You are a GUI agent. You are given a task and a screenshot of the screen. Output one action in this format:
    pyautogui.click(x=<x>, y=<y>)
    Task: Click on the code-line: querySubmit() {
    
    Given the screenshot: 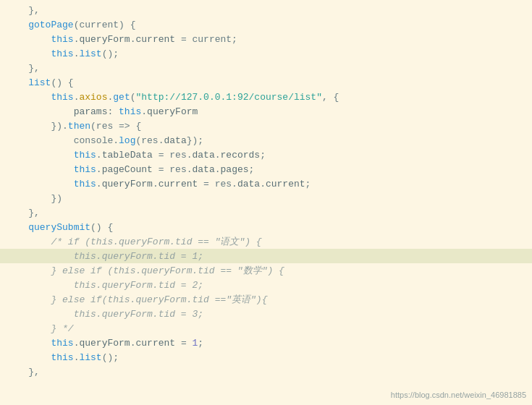 What is the action you would take?
    pyautogui.click(x=266, y=227)
    